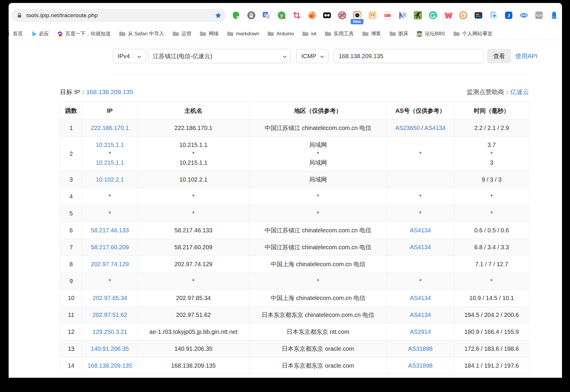 This screenshot has width=570, height=392. What do you see at coordinates (110, 230) in the screenshot?
I see `ip-link: 58.217.46.133` at bounding box center [110, 230].